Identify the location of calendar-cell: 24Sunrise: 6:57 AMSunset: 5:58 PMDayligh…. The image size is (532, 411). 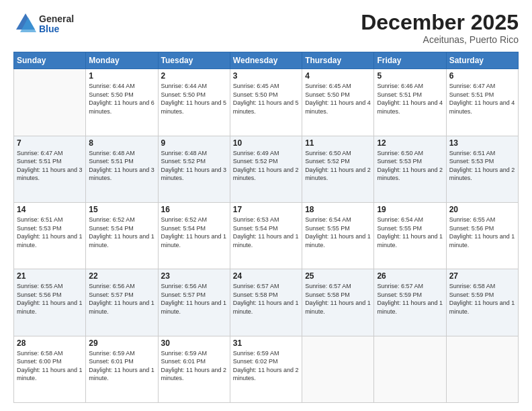
(266, 302).